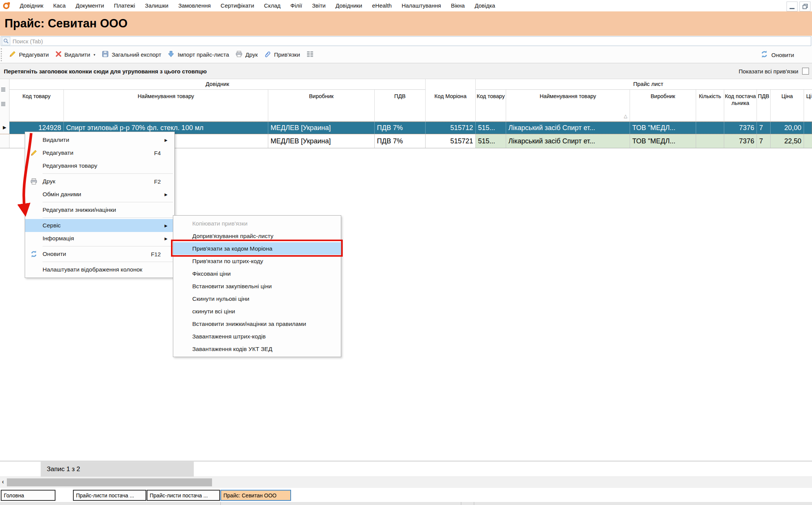 The height and width of the screenshot is (505, 812). I want to click on toolbar-button-6: Прив'язки, so click(282, 55).